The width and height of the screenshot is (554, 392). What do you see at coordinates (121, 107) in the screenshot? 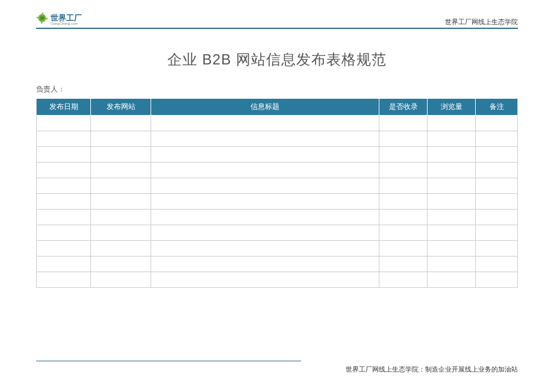
I see `col-header-site: 发布网站` at bounding box center [121, 107].